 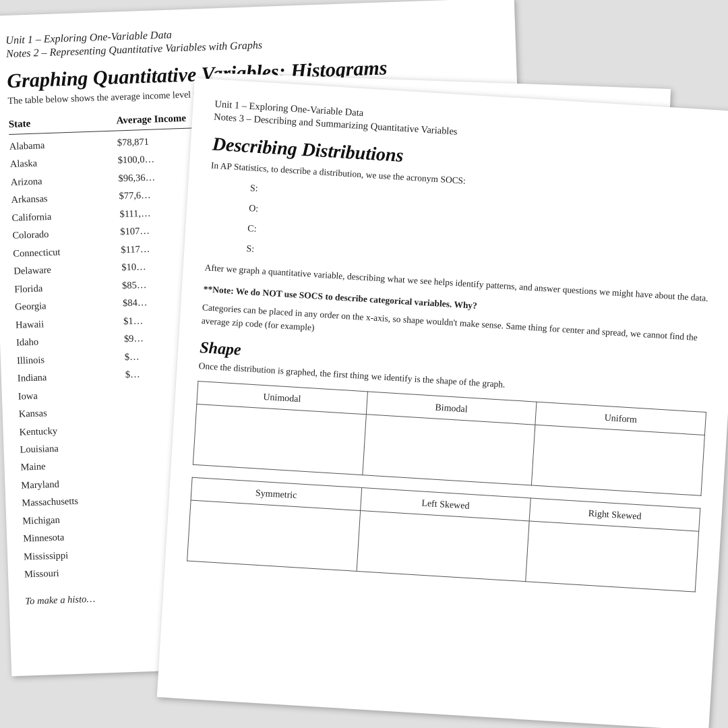 I want to click on state-header: State, so click(x=62, y=125).